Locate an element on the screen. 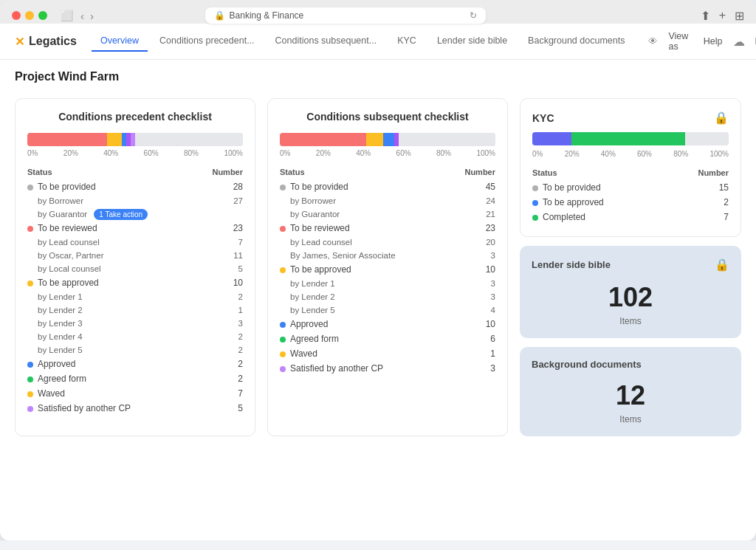  table-row: by Oscar, Partner 11 is located at coordinates (135, 255).